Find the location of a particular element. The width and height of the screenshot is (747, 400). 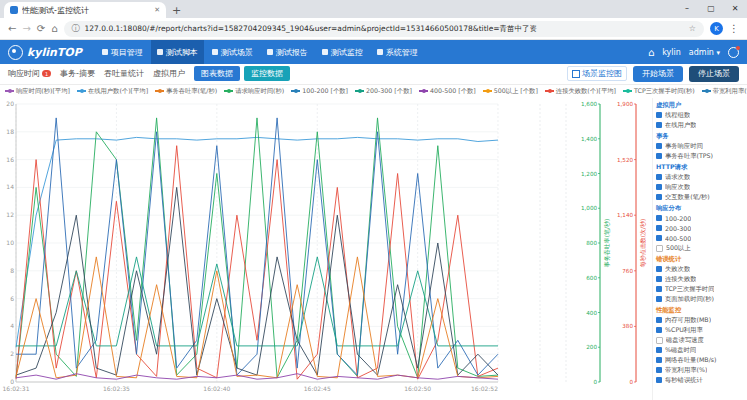

metric-checkbox-row: 100-200 is located at coordinates (700, 218).